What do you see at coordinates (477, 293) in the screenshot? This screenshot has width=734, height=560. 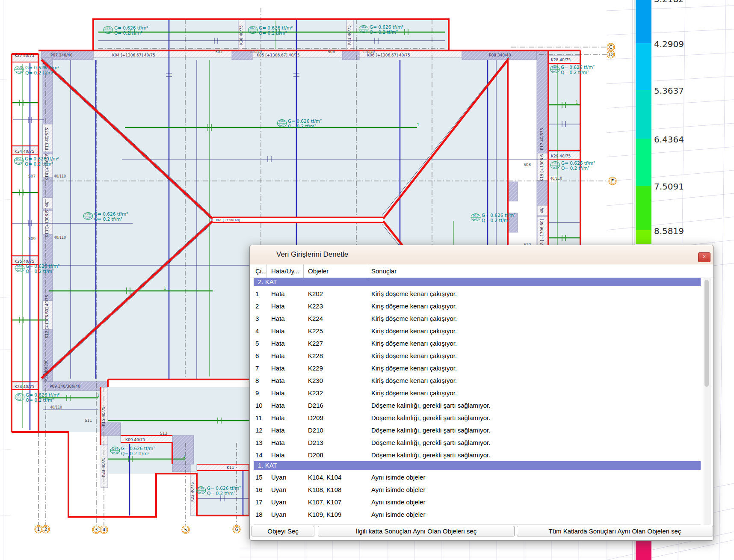 I see `result-row: 1HataK202Kiriş döşeme kenarı çakışıyor.` at bounding box center [477, 293].